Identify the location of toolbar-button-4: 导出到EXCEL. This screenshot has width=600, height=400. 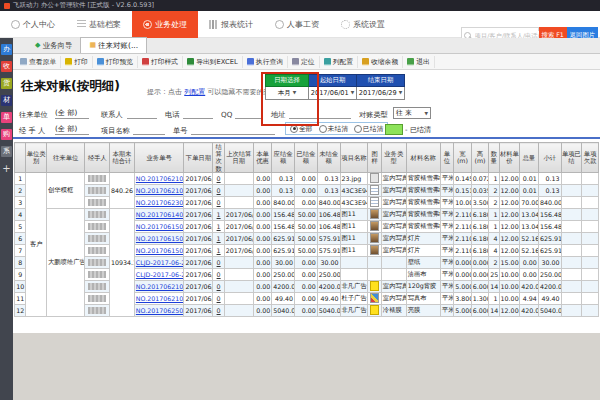
(213, 62).